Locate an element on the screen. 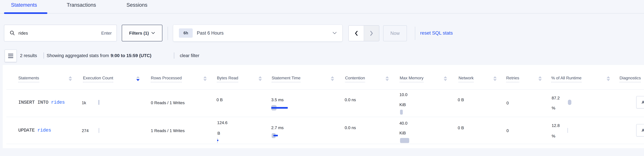 This screenshot has height=156, width=644. header-divider is located at coordinates (325, 89).